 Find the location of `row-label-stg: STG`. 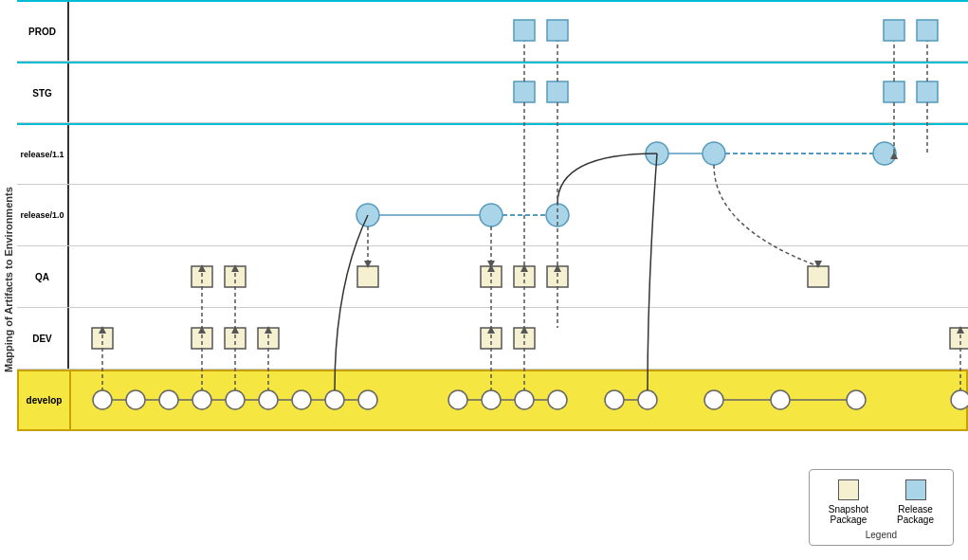

row-label-stg: STG is located at coordinates (44, 93).